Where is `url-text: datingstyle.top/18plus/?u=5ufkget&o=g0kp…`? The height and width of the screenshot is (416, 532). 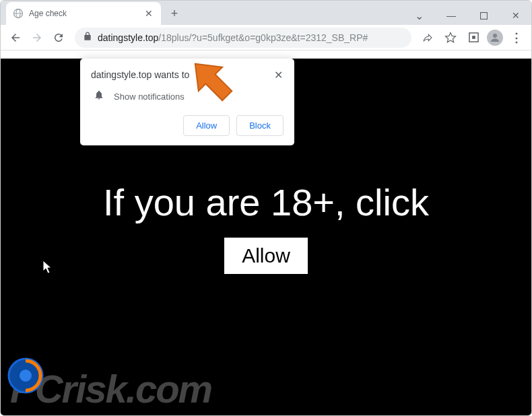
url-text: datingstyle.top/18plus/?u=5ufkget&o=g0kp… is located at coordinates (251, 38).